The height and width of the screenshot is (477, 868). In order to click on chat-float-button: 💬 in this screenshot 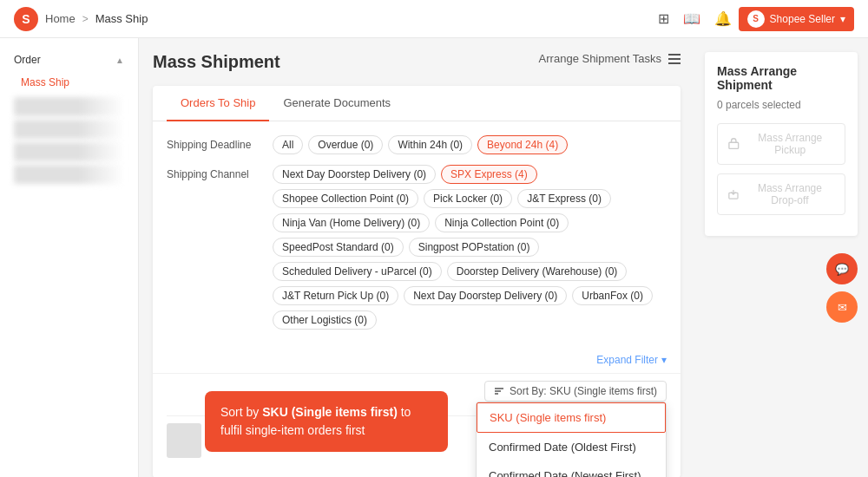, I will do `click(842, 269)`.